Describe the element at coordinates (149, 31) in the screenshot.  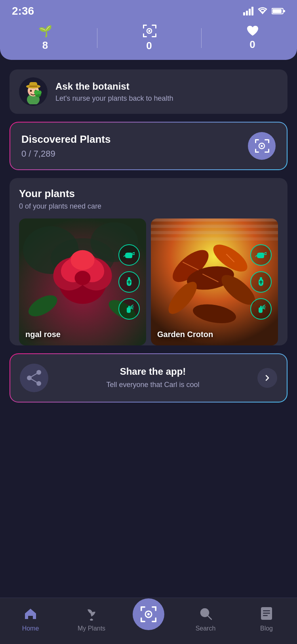
I see `scanner-icon-header` at that location.